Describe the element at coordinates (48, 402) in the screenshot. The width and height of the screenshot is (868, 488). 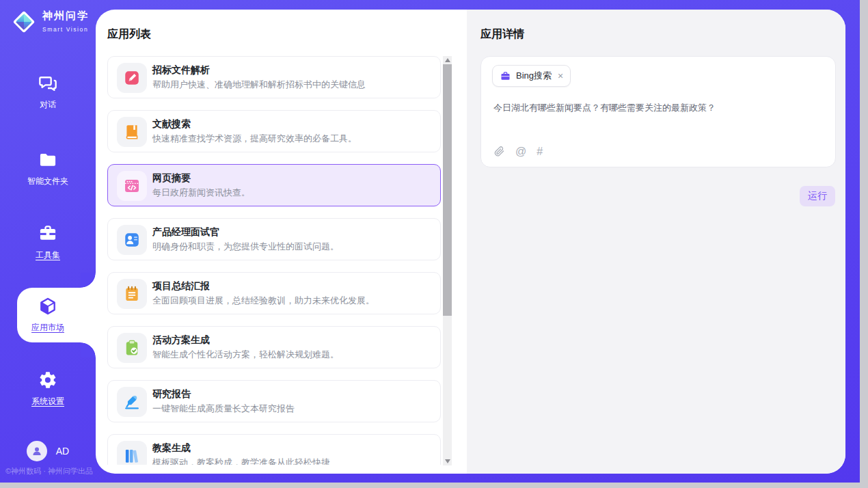
I see `sidebar-item-label: 系统设置` at that location.